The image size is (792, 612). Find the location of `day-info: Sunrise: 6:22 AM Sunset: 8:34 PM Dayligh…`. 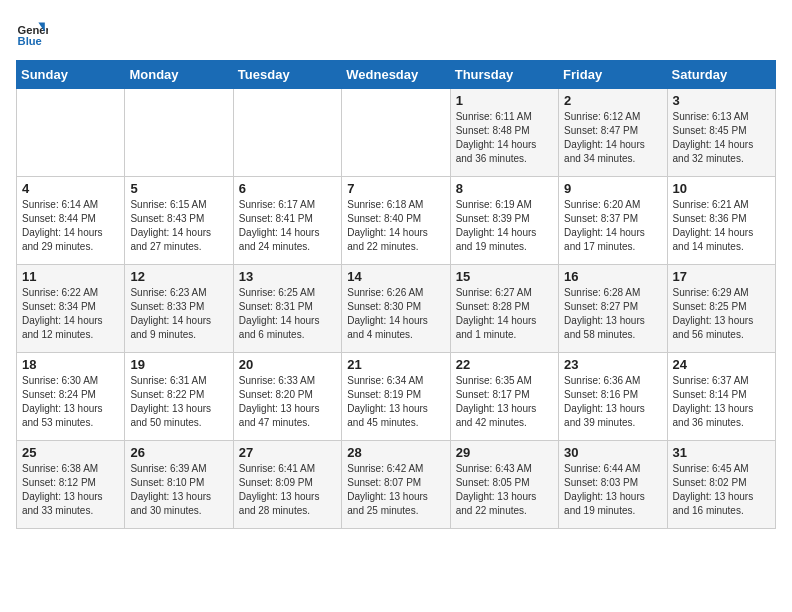

day-info: Sunrise: 6:22 AM Sunset: 8:34 PM Dayligh… is located at coordinates (70, 314).